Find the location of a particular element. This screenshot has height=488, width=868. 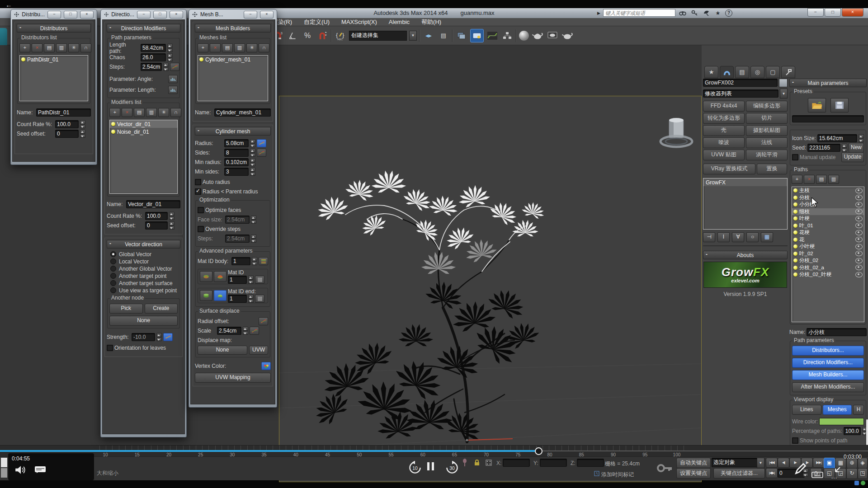

modifier-button: 壳 is located at coordinates (724, 131).